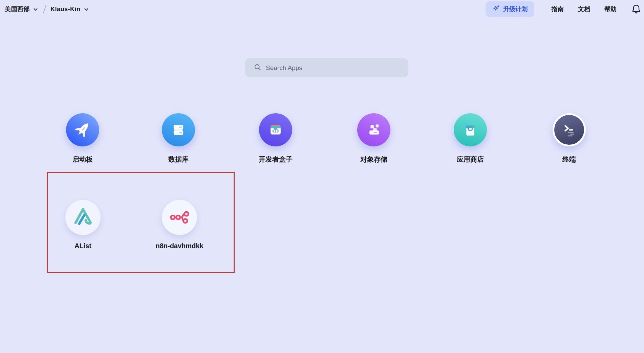  I want to click on app-search-bar, so click(327, 68).